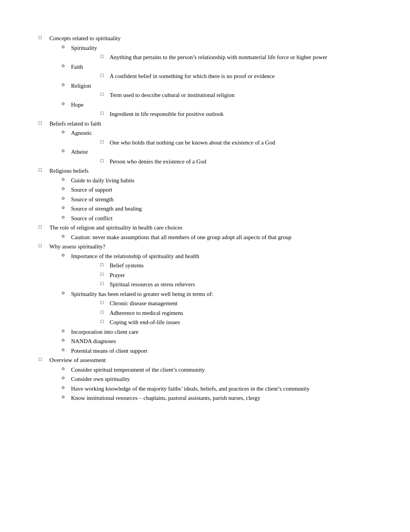  Describe the element at coordinates (225, 342) in the screenshot. I see `item-text: NANDA diagnoses` at that location.